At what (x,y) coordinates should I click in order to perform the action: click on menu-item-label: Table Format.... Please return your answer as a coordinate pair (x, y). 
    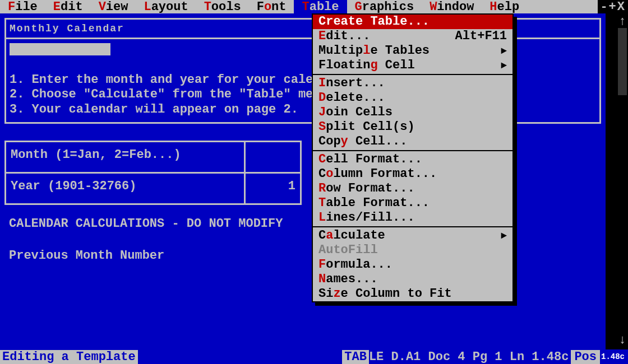
    Looking at the image, I should click on (374, 203).